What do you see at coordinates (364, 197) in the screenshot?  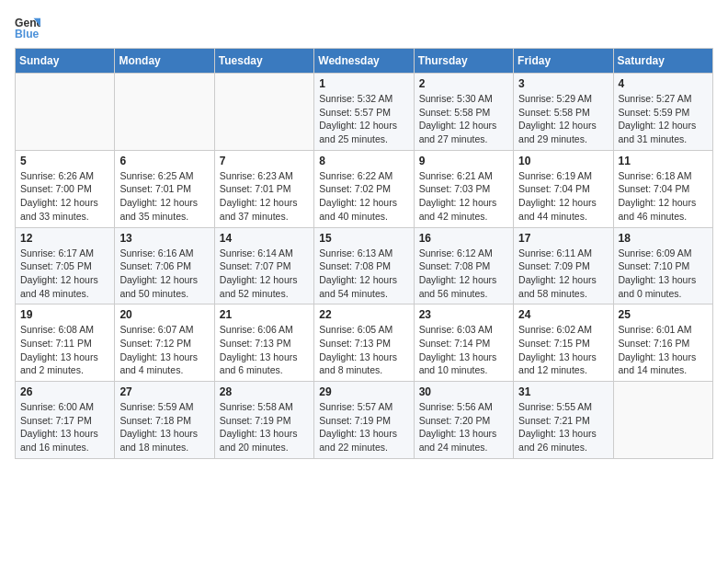 I see `cell-details: Sunrise: 6:22 AM Sunset: 7:02 PM Dayligh…` at bounding box center [364, 197].